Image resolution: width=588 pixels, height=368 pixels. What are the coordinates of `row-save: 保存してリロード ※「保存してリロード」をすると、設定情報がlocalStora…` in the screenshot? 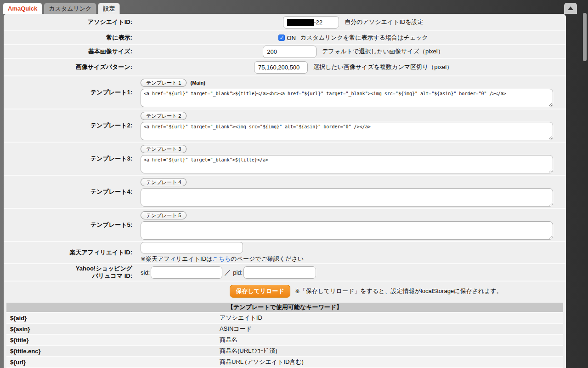 It's located at (285, 291).